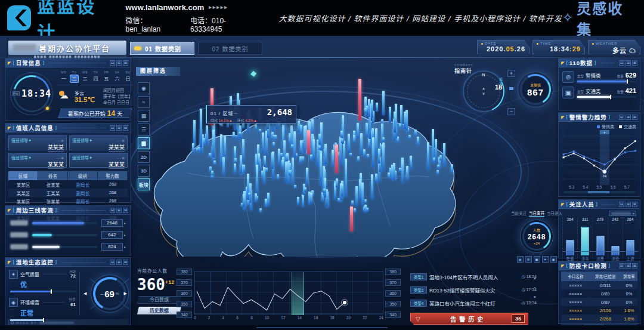 This screenshot has width=644, height=330. I want to click on weekday-cell: FR五, so click(106, 76).